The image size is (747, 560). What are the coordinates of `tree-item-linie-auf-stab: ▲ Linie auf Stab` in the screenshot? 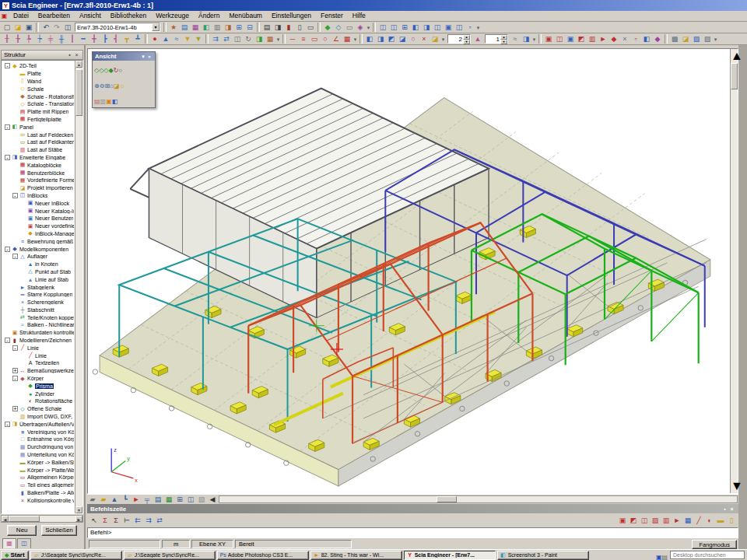 It's located at (39, 279).